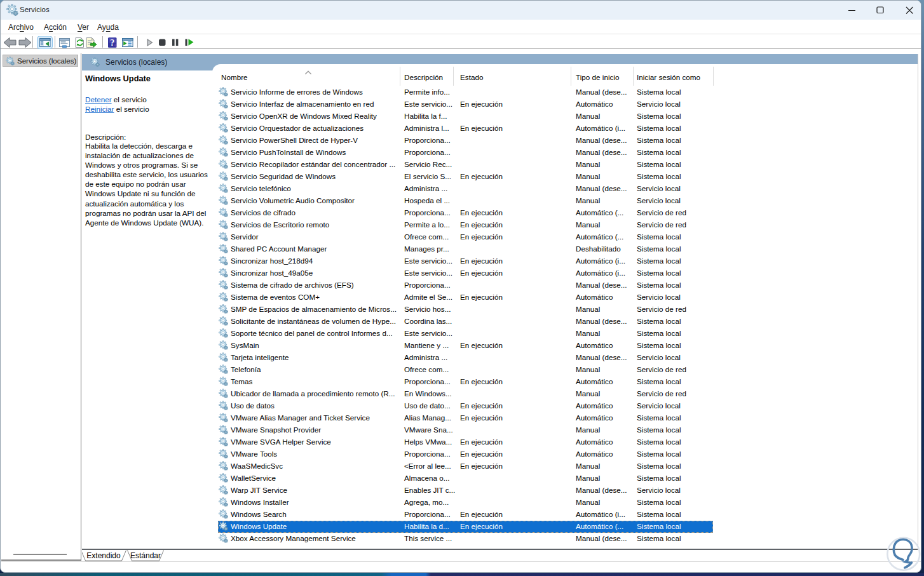 This screenshot has width=924, height=576. I want to click on svg-text: Extendido, so click(104, 556).